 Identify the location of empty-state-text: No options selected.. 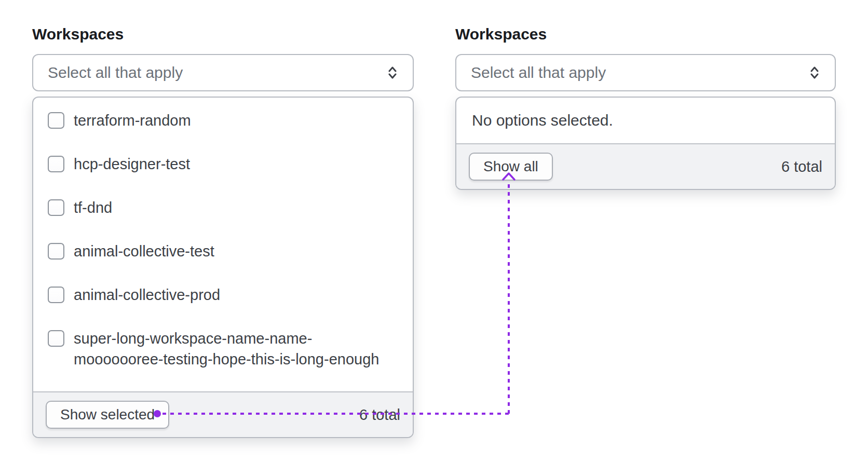
(646, 120).